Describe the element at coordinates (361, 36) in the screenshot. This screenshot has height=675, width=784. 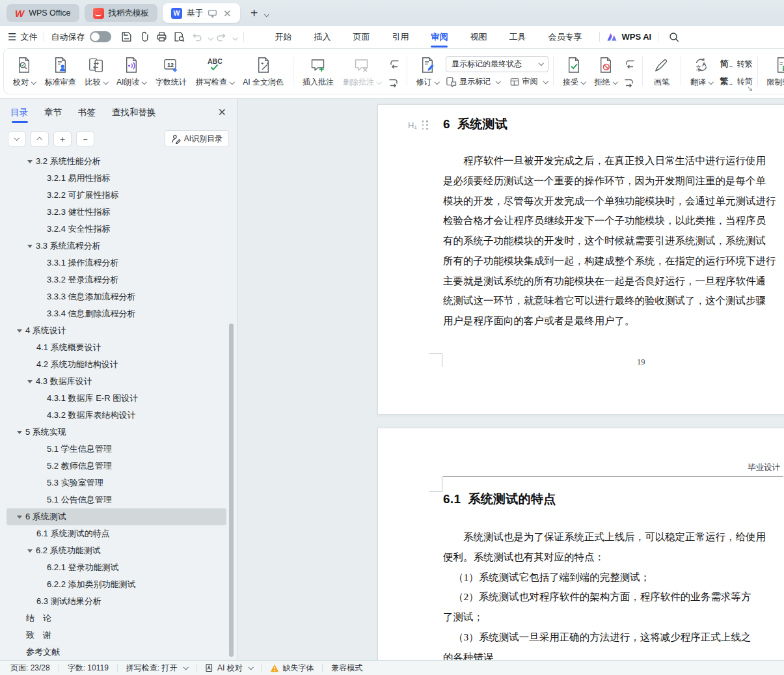
I see `menu-page: 页面` at that location.